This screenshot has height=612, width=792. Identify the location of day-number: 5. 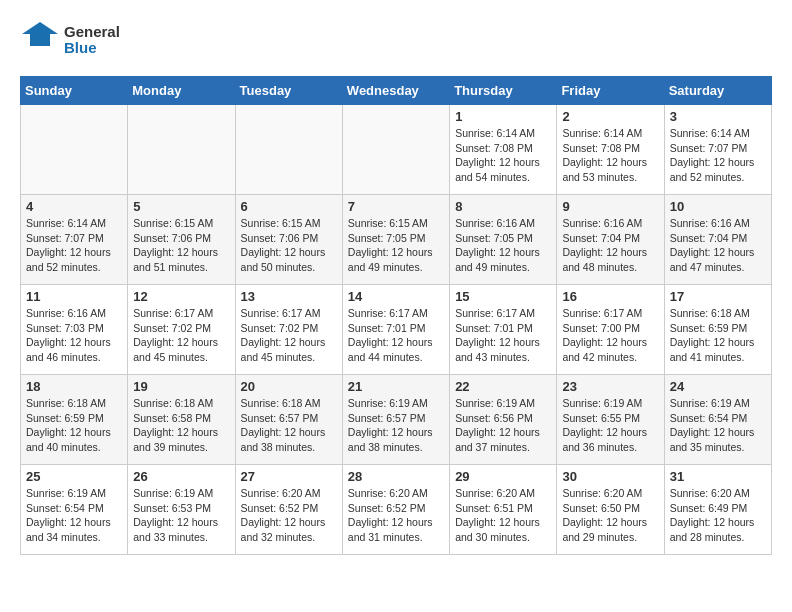
(181, 206).